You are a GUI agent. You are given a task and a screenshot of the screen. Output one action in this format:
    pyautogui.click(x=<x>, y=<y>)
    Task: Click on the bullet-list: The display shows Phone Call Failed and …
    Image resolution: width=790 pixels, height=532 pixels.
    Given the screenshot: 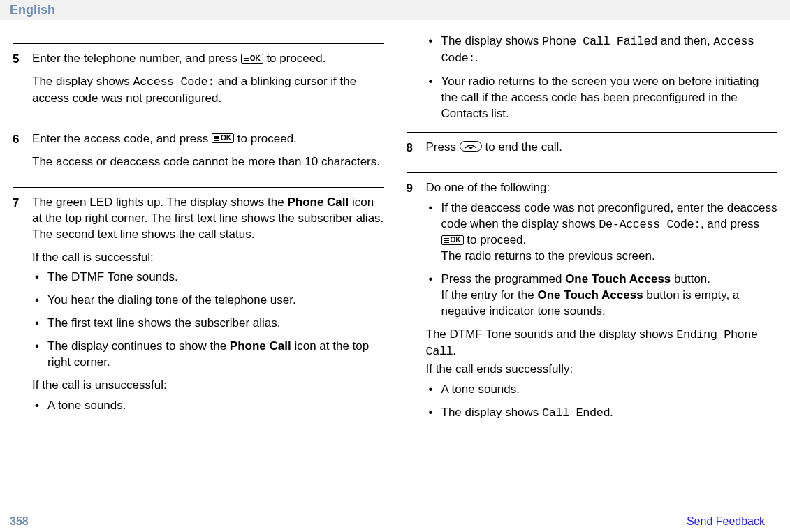 What is the action you would take?
    pyautogui.click(x=602, y=78)
    